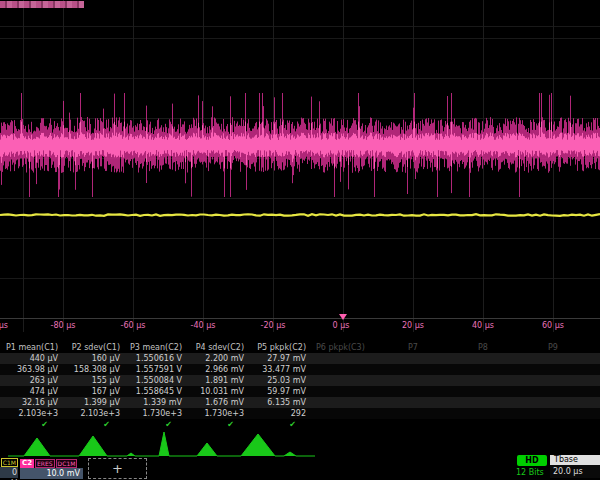 This screenshot has width=600, height=480. I want to click on time-axis-label: 40 µs, so click(483, 326).